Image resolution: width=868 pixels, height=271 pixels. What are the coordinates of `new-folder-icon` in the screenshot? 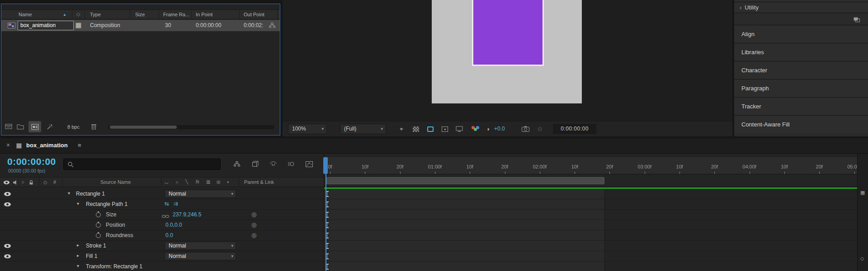 It's located at (20, 126).